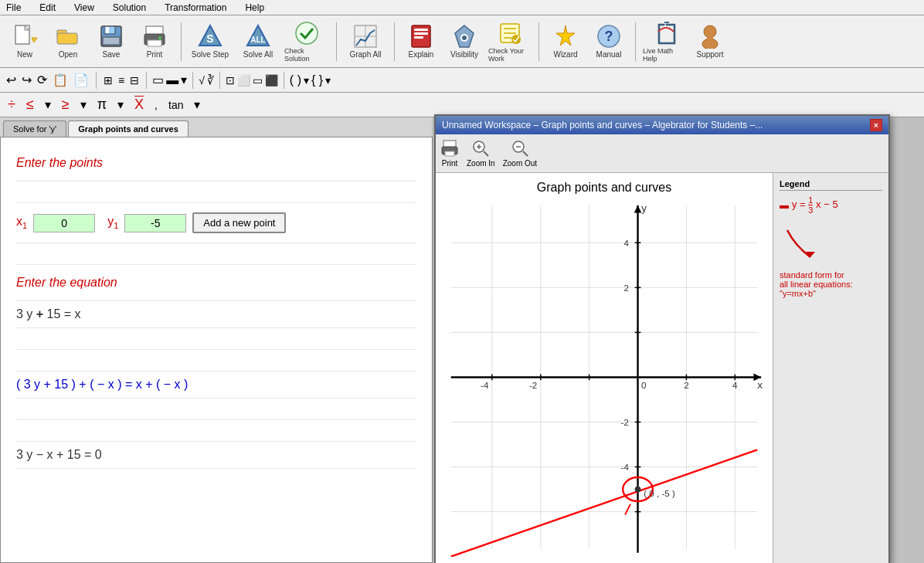 This screenshot has width=924, height=563. Describe the element at coordinates (156, 105) in the screenshot. I see `comma-sym: ,` at that location.